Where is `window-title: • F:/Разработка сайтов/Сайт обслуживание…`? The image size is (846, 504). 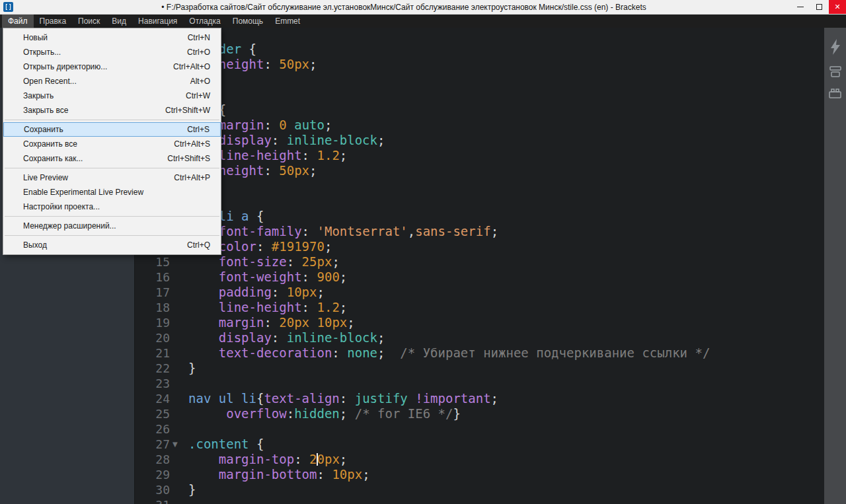 window-title: • F:/Разработка сайтов/Сайт обслуживание… is located at coordinates (404, 7).